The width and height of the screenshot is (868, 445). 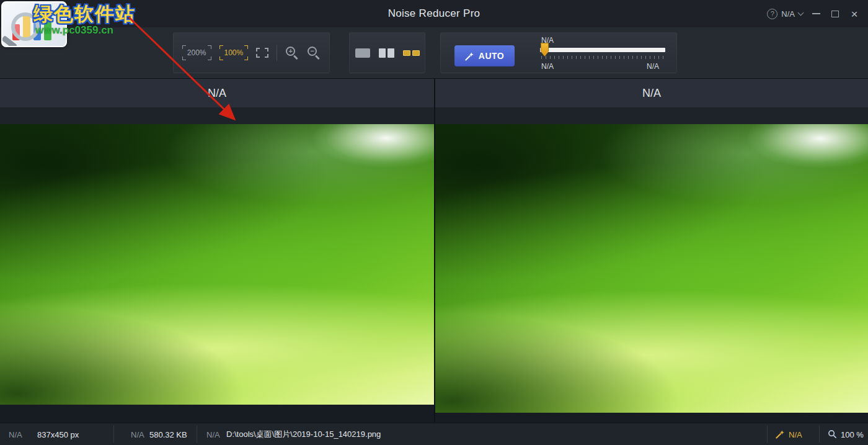 What do you see at coordinates (813, 14) in the screenshot?
I see `titlebar-controls: ? N/A ×` at bounding box center [813, 14].